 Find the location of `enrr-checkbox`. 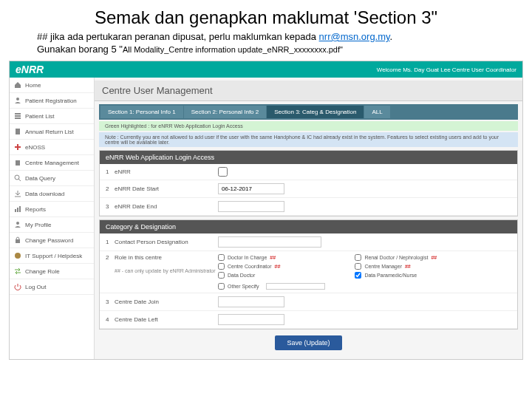

enrr-checkbox is located at coordinates (223, 171).